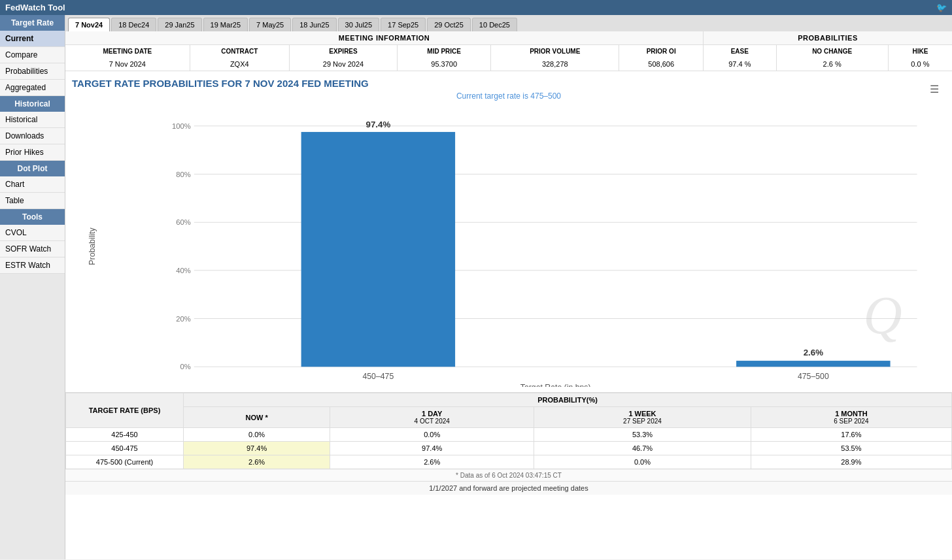 The height and width of the screenshot is (560, 952). Describe the element at coordinates (384, 38) in the screenshot. I see `meeting-info-title: MEETING INFORMATION` at that location.